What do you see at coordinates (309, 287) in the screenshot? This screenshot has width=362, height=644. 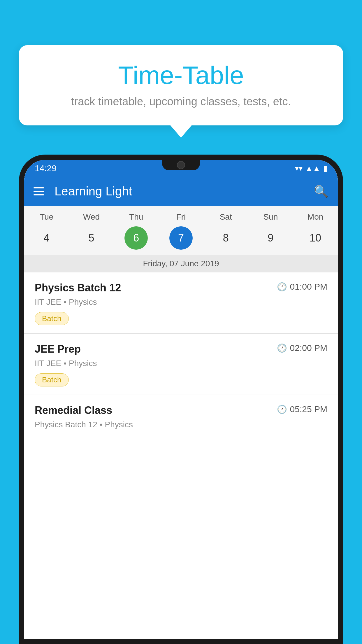 I see `schedule-item-1-time-text: 01:00 PM` at bounding box center [309, 287].